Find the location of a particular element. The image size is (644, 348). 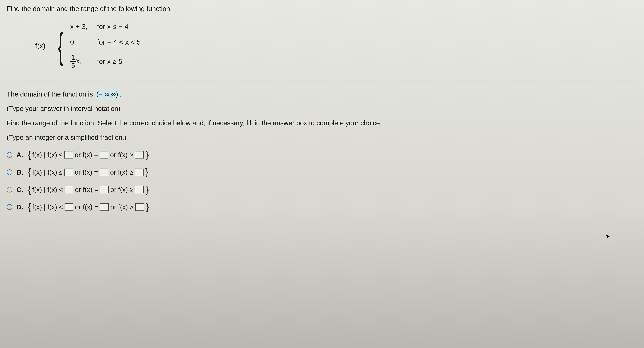

radio-d is located at coordinates (10, 207).